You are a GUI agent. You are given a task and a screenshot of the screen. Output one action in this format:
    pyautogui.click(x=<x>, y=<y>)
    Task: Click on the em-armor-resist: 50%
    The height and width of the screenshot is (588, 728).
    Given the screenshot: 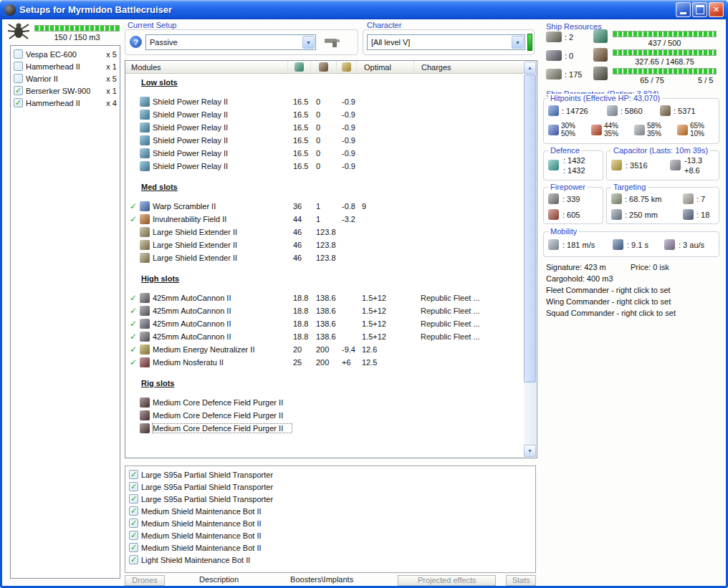 What is the action you would take?
    pyautogui.click(x=568, y=133)
    